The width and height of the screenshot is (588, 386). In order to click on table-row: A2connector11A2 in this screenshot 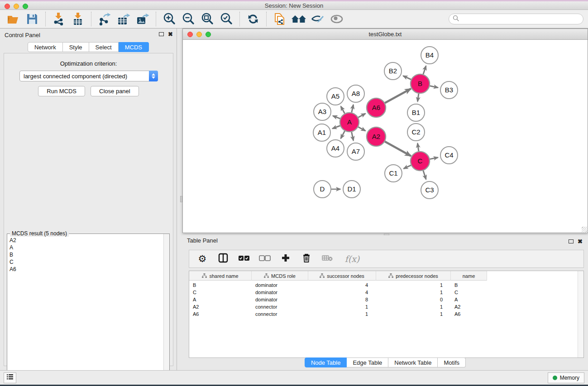, I will do `click(338, 307)`.